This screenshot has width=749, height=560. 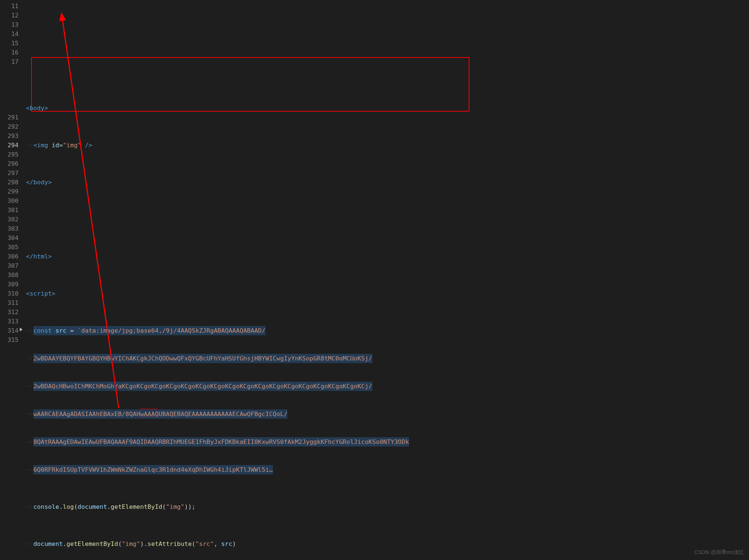 I want to click on line-number-gutter: 1112131415161729129229329429529629729829…, so click(x=13, y=280).